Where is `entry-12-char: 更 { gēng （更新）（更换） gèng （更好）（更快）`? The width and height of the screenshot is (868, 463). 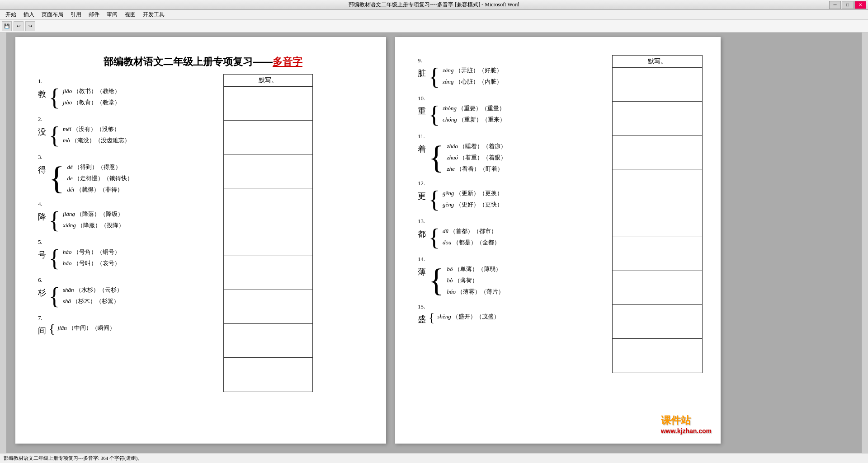 entry-12-char: 更 { gēng （更新）（更换） gèng （更好）（更快） is located at coordinates (524, 200).